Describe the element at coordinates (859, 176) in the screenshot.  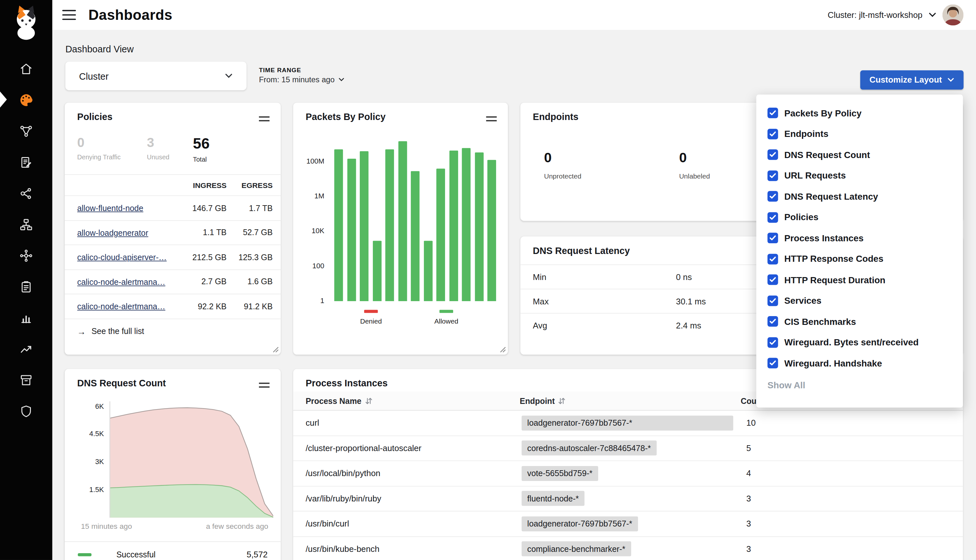
I see `customize-menu-item: URL Requests` at that location.